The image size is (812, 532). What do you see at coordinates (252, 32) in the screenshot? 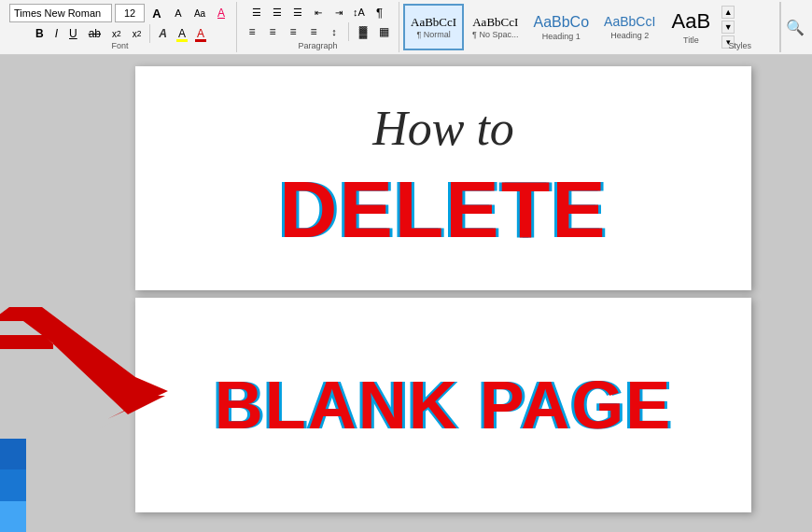
I see `align-left-button: ≡` at bounding box center [252, 32].